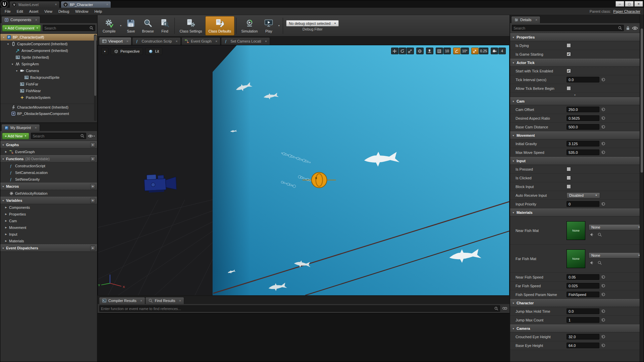 The width and height of the screenshot is (644, 362). What do you see at coordinates (620, 4) in the screenshot?
I see `minimize-button: ─` at bounding box center [620, 4].